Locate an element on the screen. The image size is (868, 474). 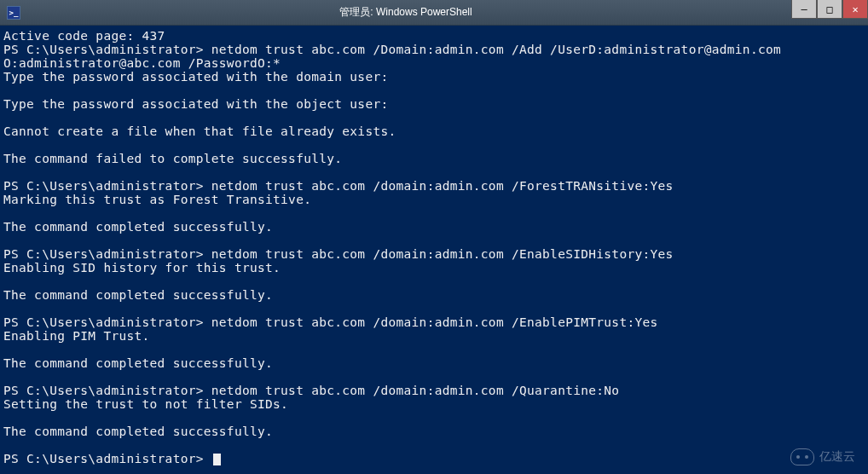
terminal-line: Enabling PIM Trust. is located at coordinates (77, 336).